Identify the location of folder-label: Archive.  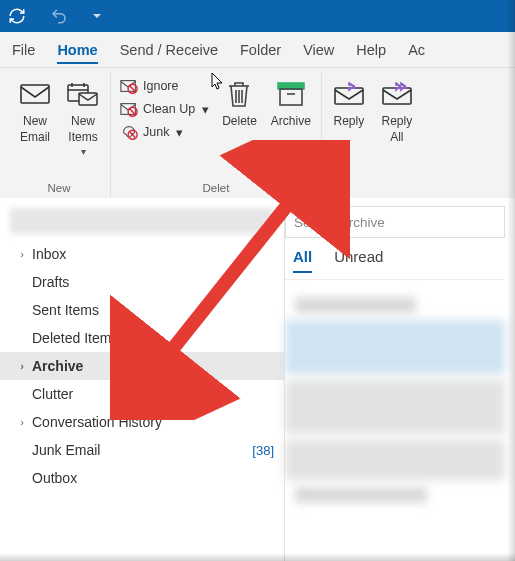
(58, 366).